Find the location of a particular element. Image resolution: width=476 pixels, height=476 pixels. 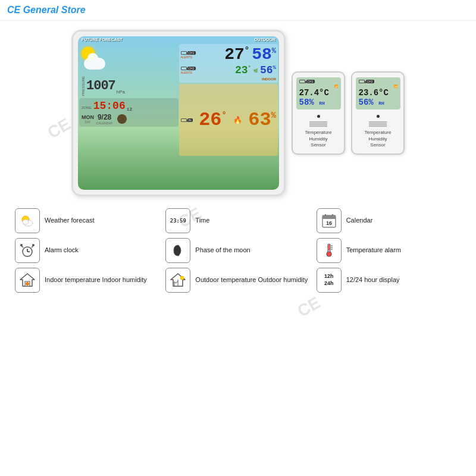

outdoor-alerts2: CH2 ALERTS is located at coordinates (188, 70).